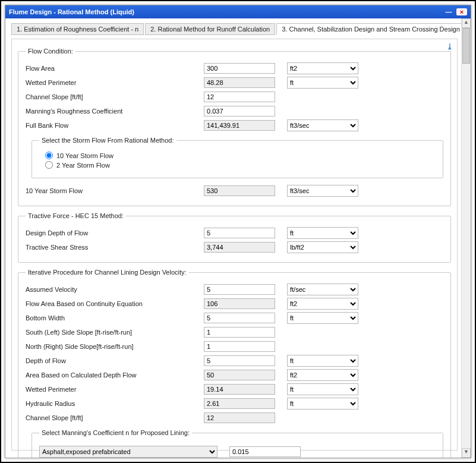  Describe the element at coordinates (462, 12) in the screenshot. I see `close-button: ×` at that location.